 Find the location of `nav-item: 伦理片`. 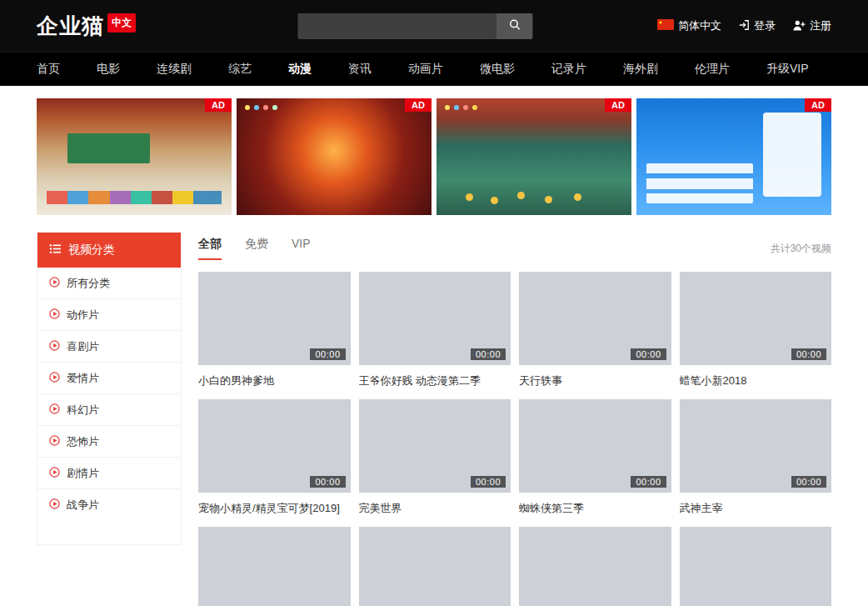

nav-item: 伦理片 is located at coordinates (712, 69).